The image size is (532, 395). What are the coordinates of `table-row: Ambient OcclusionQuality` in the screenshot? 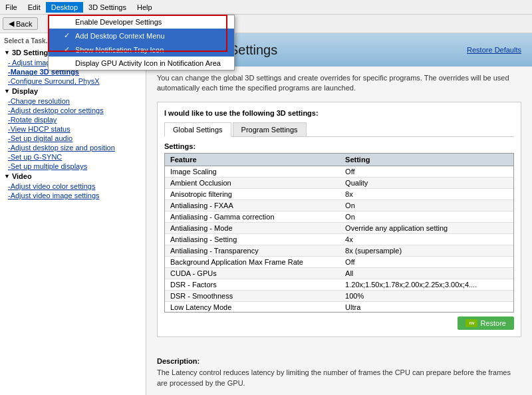 It's located at (339, 182).